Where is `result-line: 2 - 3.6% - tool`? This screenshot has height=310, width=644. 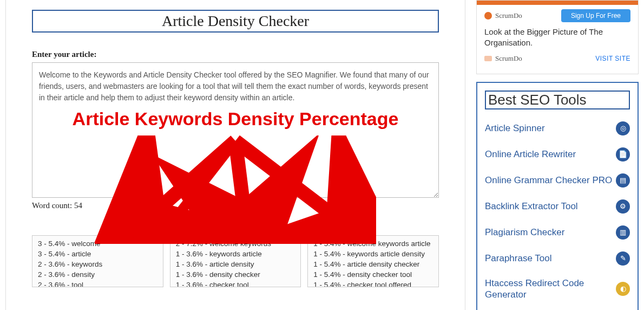 result-line: 2 - 3.6% - tool is located at coordinates (97, 284).